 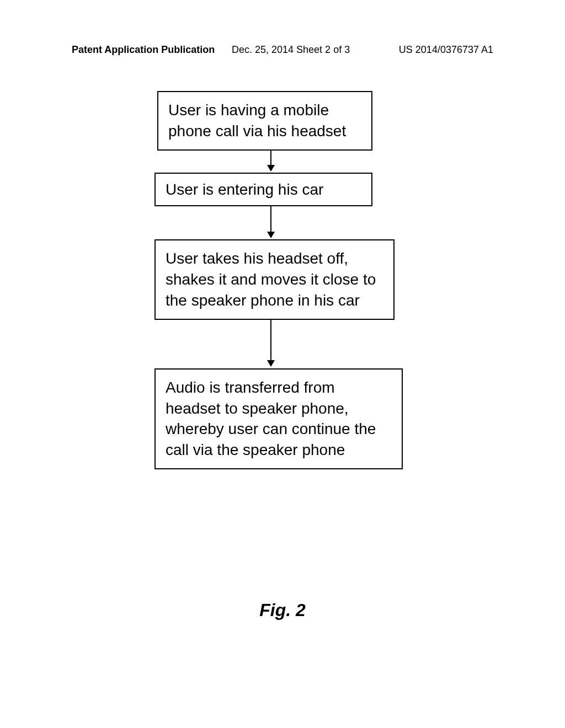 What do you see at coordinates (282, 610) in the screenshot?
I see `figure-label: Fig. 2` at bounding box center [282, 610].